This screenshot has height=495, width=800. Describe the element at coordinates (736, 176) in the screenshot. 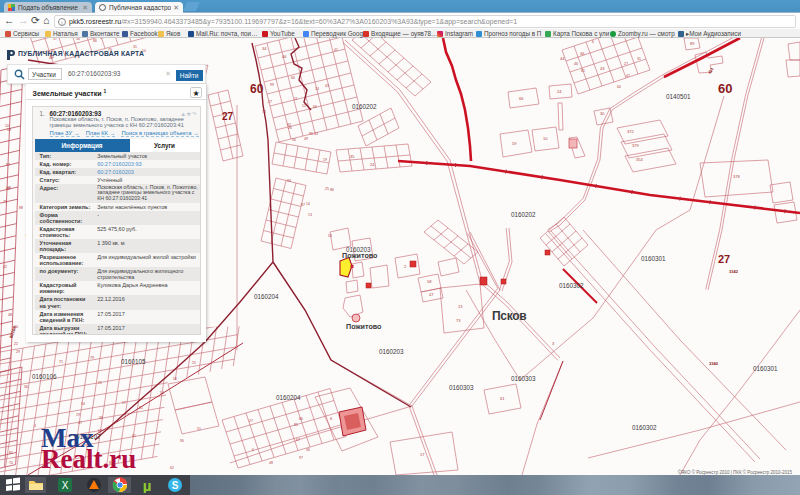

I see `svg-text: 378` at that location.